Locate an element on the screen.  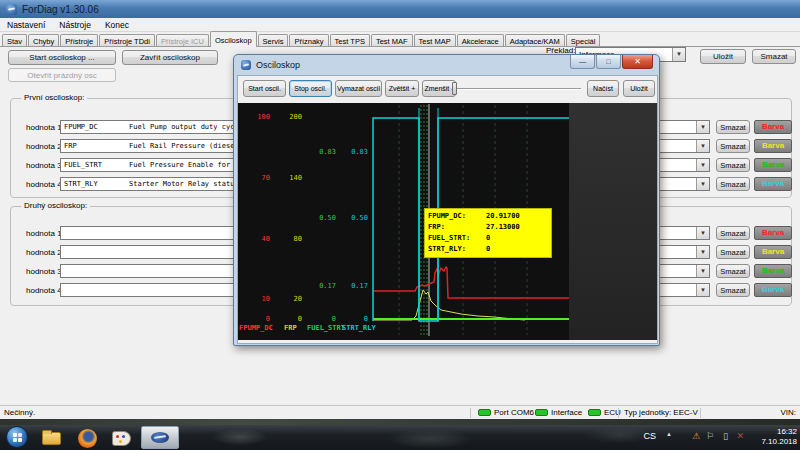
axis-fpump: 10 is located at coordinates (258, 299).